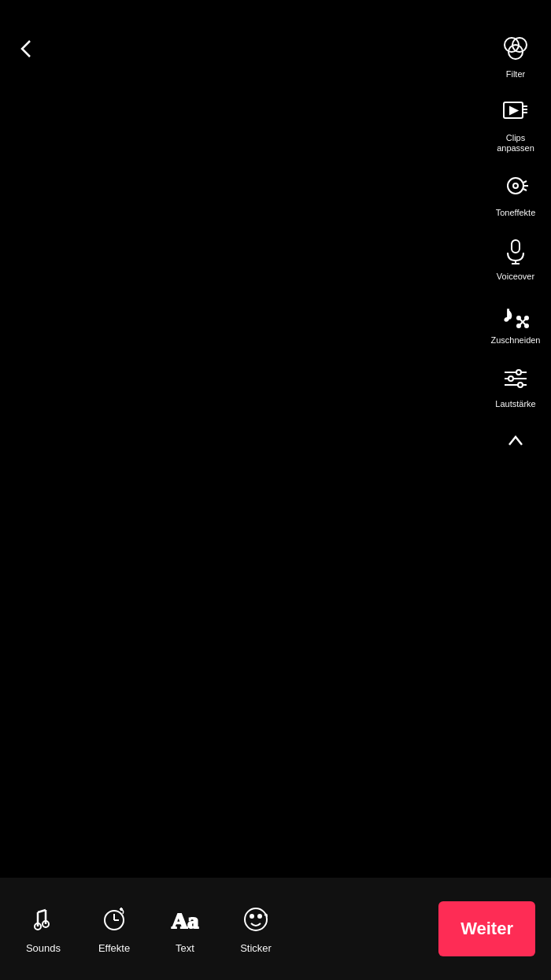 Image resolution: width=551 pixels, height=980 pixels. Describe the element at coordinates (185, 921) in the screenshot. I see `text-icon: Aa` at that location.